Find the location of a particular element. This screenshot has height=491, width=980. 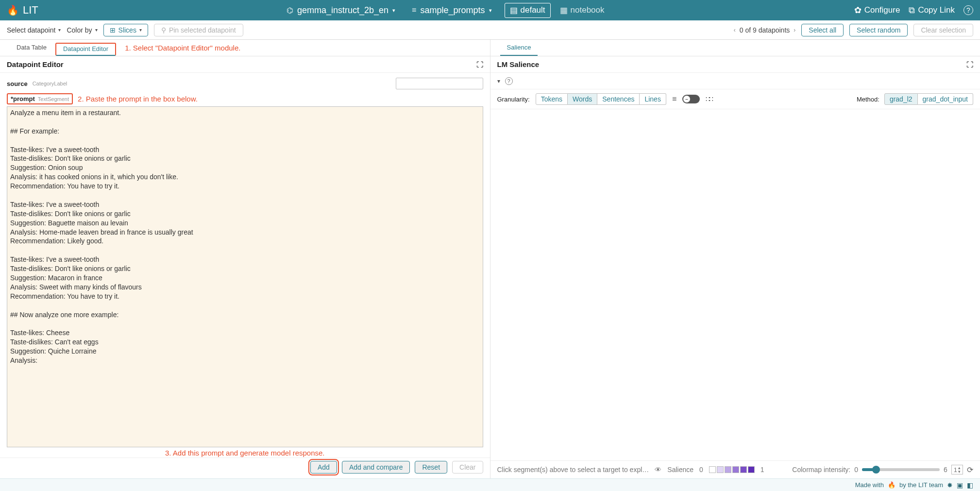

bug-icon: ✸ is located at coordinates (950, 485).